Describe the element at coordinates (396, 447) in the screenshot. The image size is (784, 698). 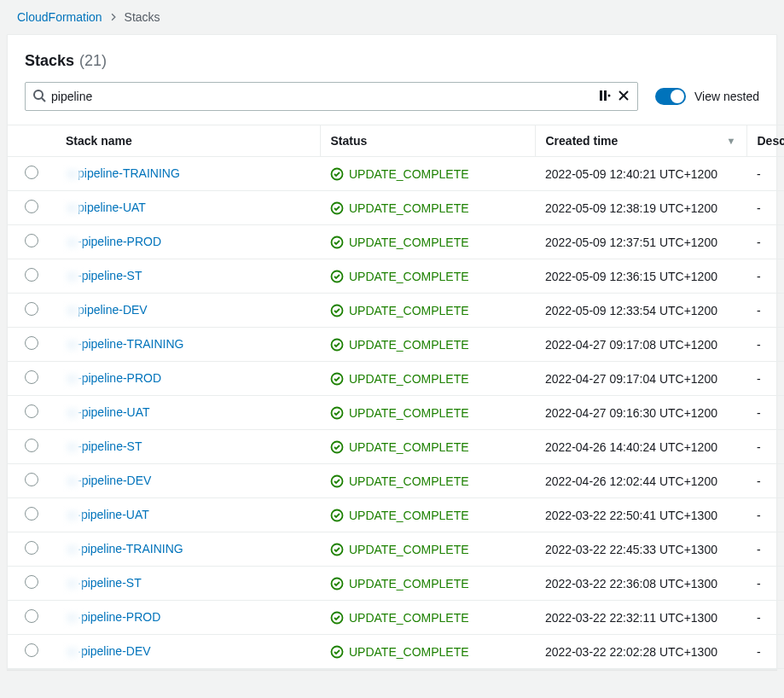
I see `table-row: -pipeline-STUPDATE_COMPLETE2022-04-26 14…` at that location.